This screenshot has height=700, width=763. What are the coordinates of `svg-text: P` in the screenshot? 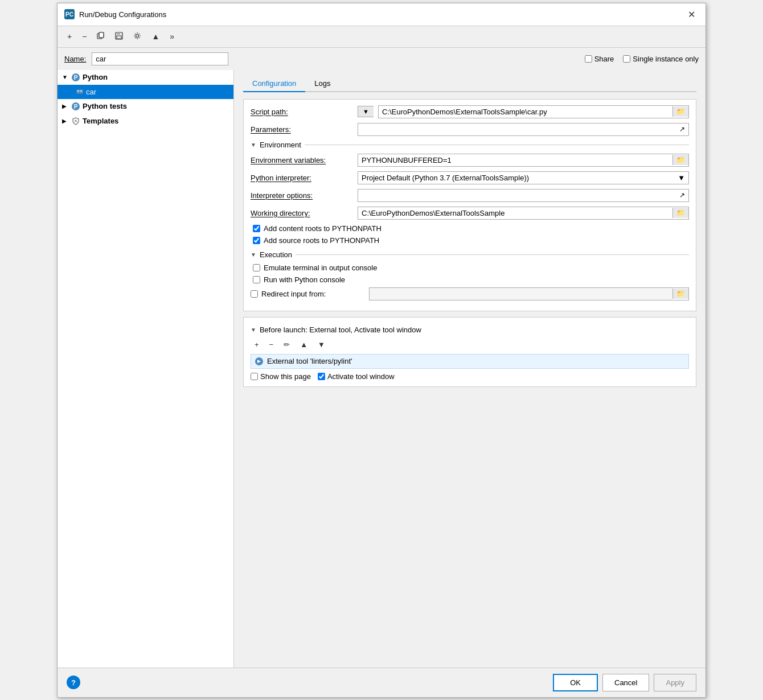 It's located at (76, 77).